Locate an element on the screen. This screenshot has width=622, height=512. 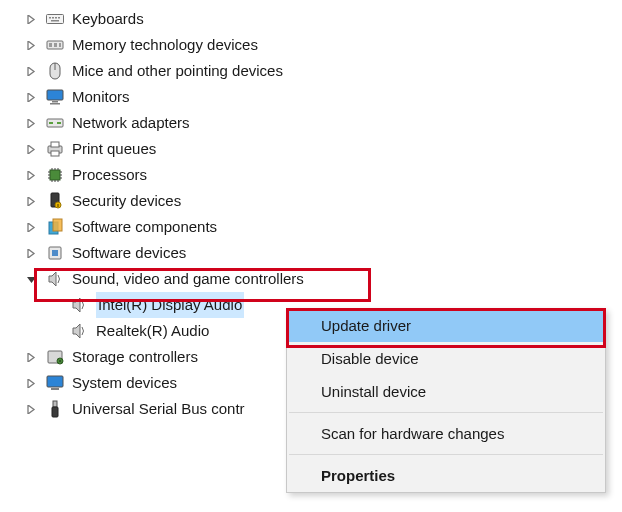
tree-item-label: Monitors is located at coordinates (101, 97).